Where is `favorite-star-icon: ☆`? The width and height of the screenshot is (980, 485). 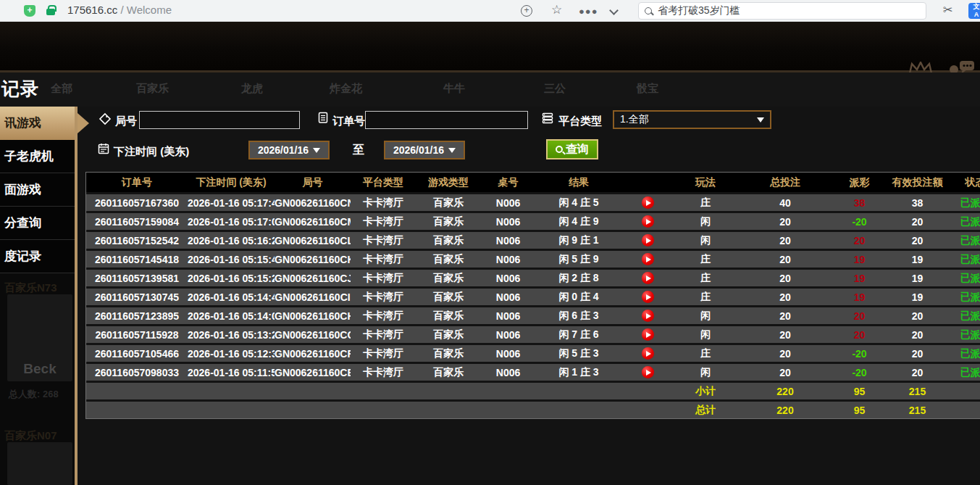
favorite-star-icon: ☆ is located at coordinates (556, 10).